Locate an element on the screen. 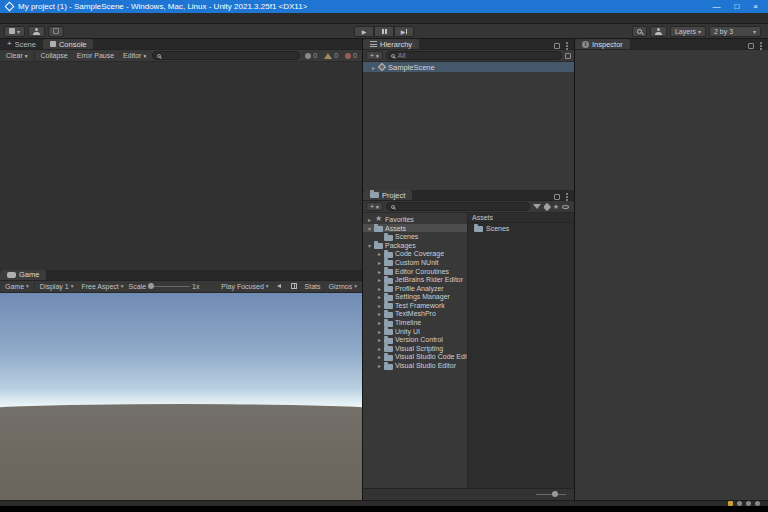 This screenshot has width=768, height=512. project-tree-row: ▸ Version Control is located at coordinates (415, 340).